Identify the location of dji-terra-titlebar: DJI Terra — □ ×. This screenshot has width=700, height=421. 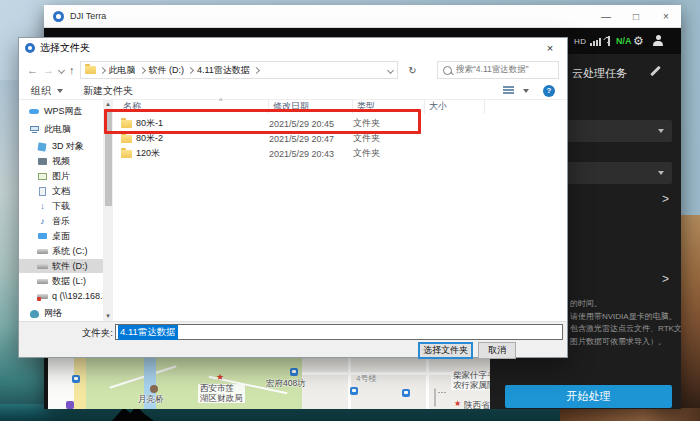
(362, 16).